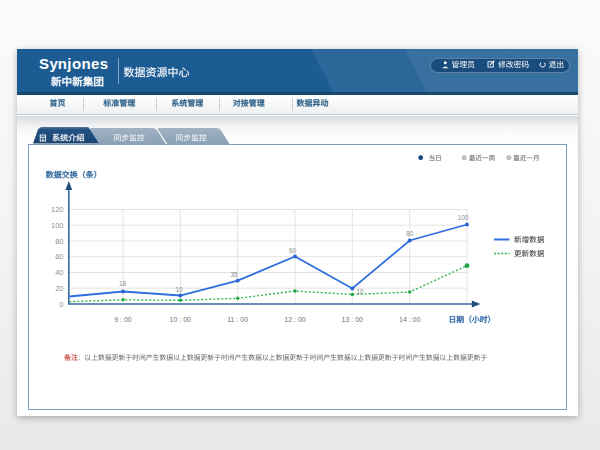 The width and height of the screenshot is (600, 450). What do you see at coordinates (61, 304) in the screenshot?
I see `svg-text: 0` at bounding box center [61, 304].